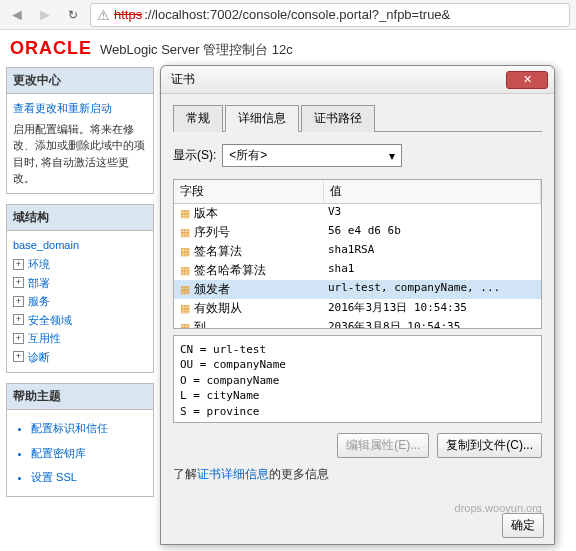 Image resolution: width=576 pixels, height=551 pixels. What do you see at coordinates (80, 302) in the screenshot?
I see `tree-item: +服务` at bounding box center [80, 302].